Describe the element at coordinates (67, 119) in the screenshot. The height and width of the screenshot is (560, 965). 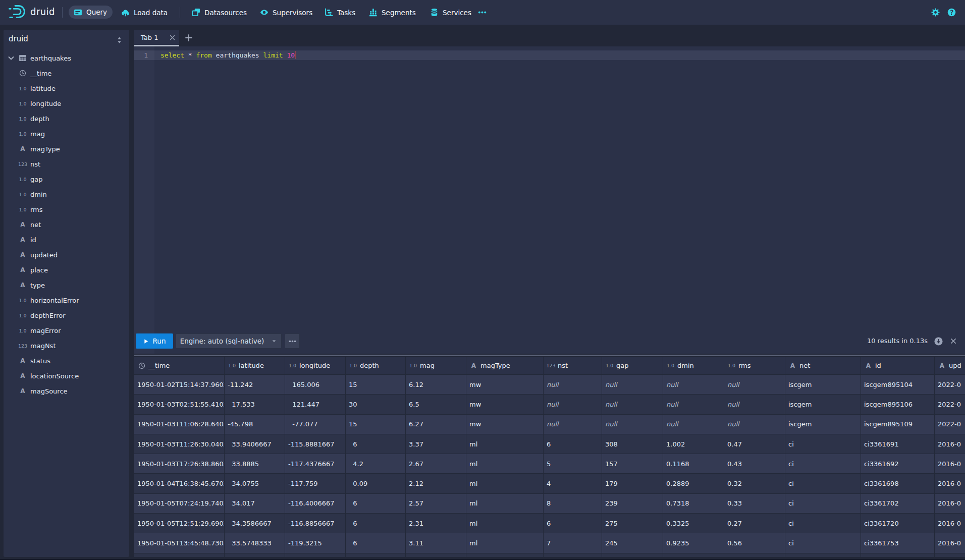
I see `tree-item-depth: 1.0depth` at that location.